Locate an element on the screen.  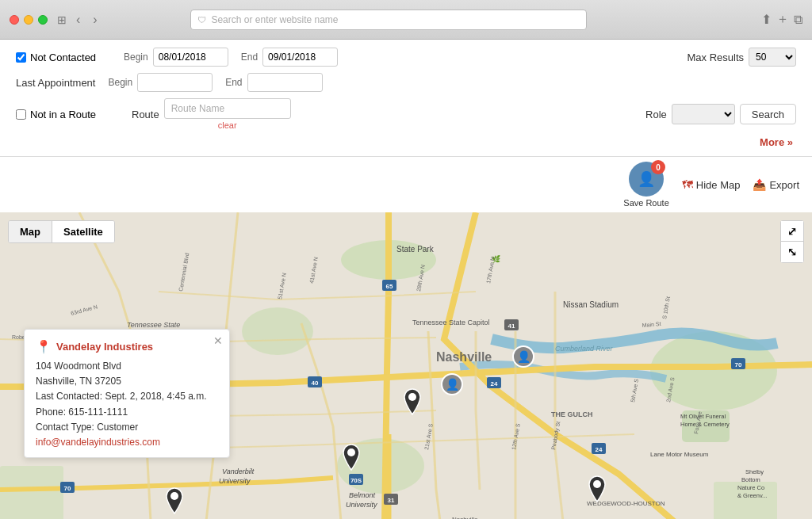
save-route-button: 👤 0 Save Route is located at coordinates (645, 185).